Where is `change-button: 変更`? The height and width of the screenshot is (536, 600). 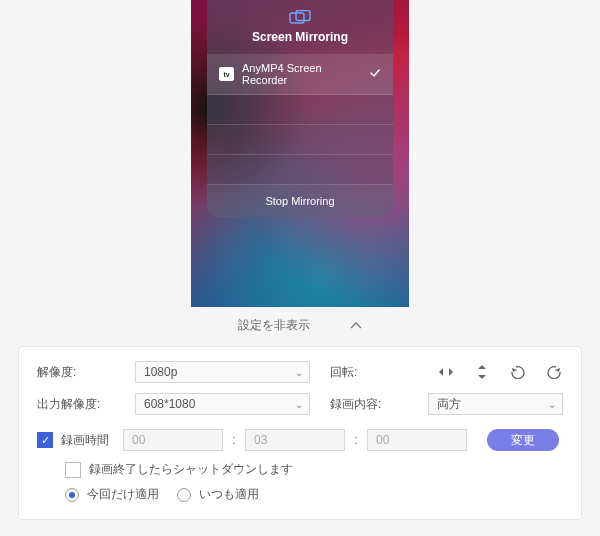
change-button: 変更 is located at coordinates (523, 440).